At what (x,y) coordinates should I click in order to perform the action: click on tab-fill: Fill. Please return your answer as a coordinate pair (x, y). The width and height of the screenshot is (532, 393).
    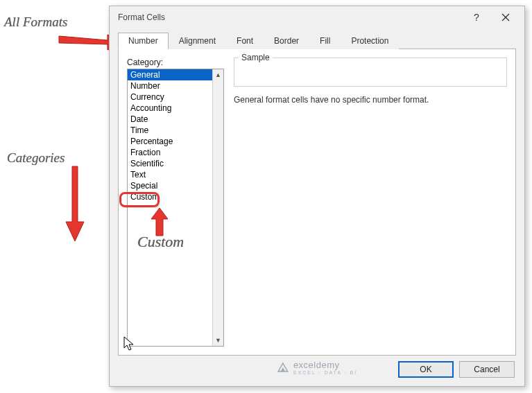
    Looking at the image, I should click on (325, 41).